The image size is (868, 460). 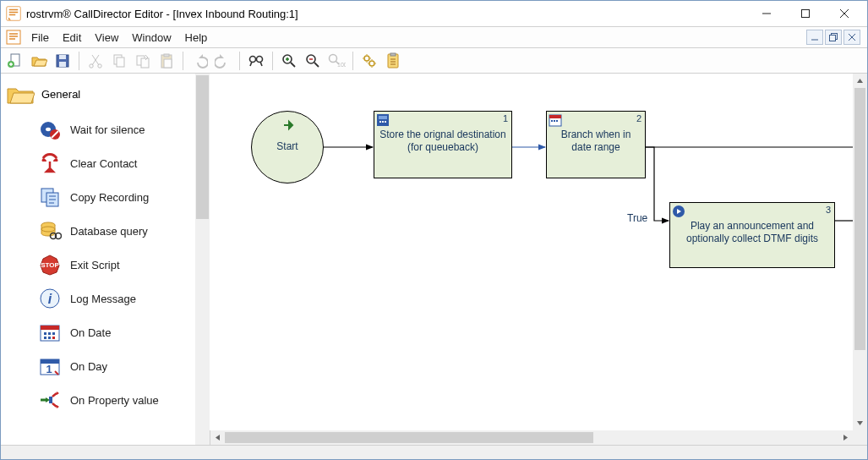 What do you see at coordinates (369, 61) in the screenshot?
I see `settings-button` at bounding box center [369, 61].